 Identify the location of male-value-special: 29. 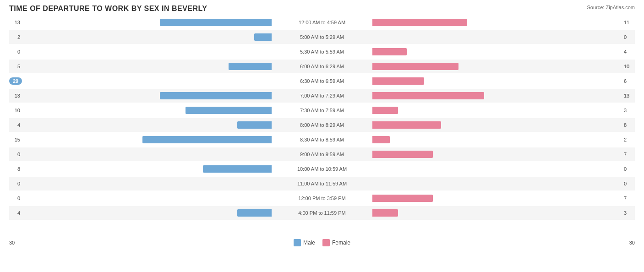
(16, 81).